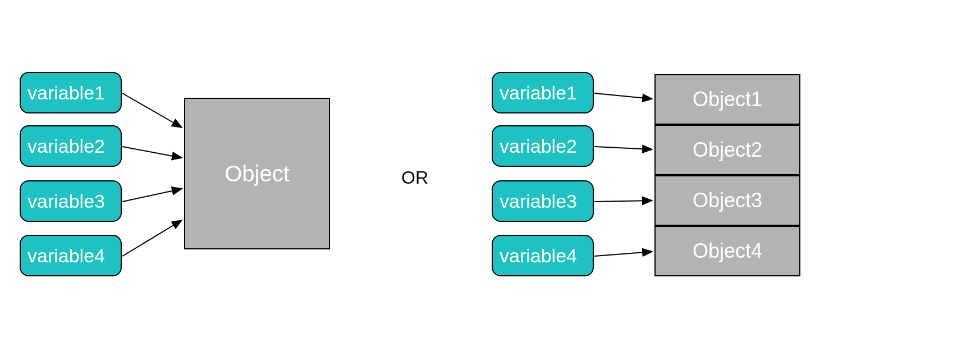 The width and height of the screenshot is (980, 355). What do you see at coordinates (727, 99) in the screenshot?
I see `right-object-1: Object1` at bounding box center [727, 99].